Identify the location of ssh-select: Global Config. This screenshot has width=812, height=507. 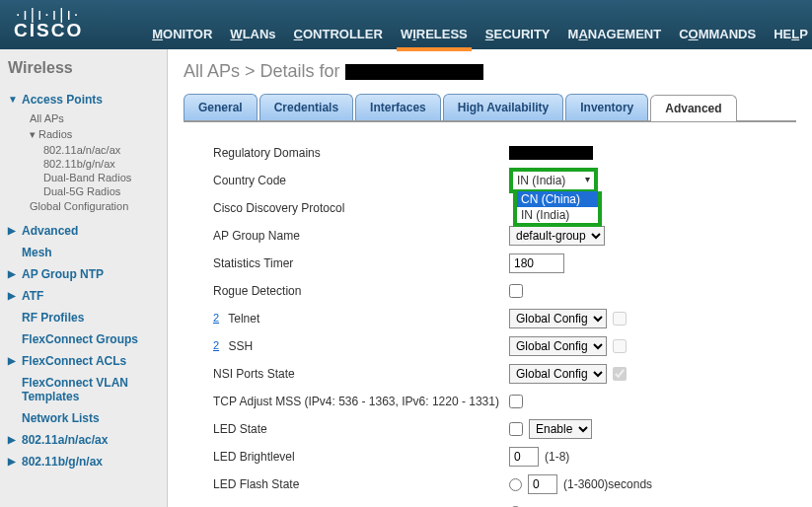
(558, 346).